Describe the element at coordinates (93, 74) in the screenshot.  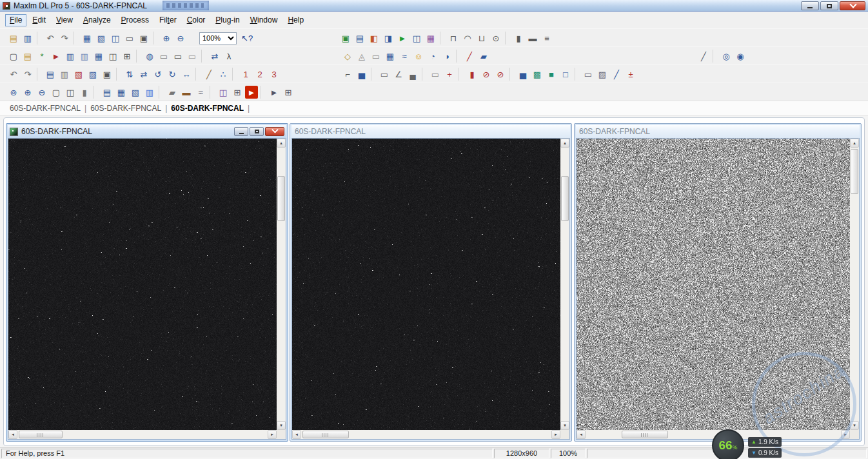
I see `clone-image-icon: ▨` at that location.